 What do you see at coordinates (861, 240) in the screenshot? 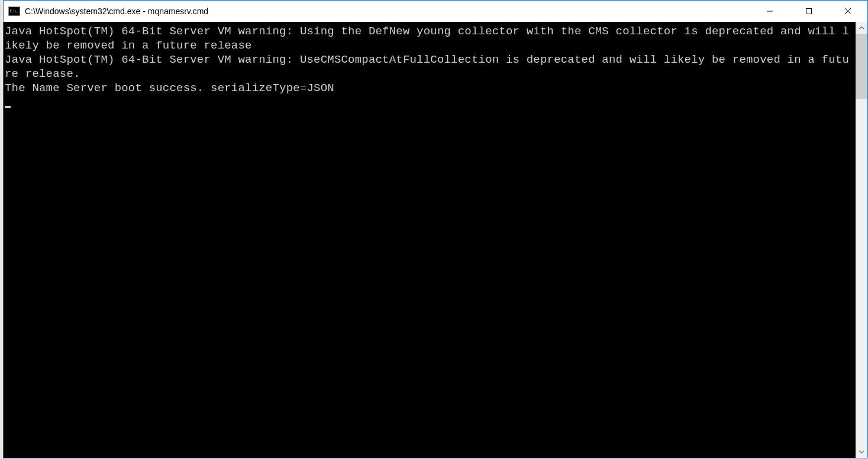
I see `scroll-track` at bounding box center [861, 240].